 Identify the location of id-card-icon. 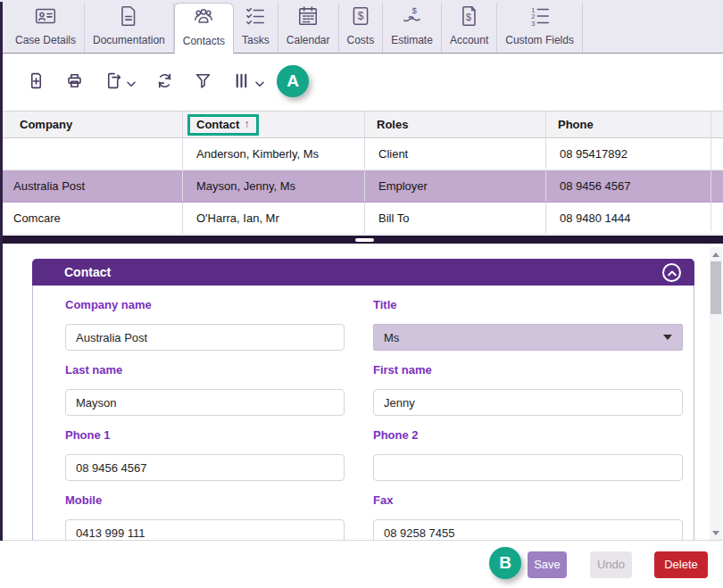
(46, 18).